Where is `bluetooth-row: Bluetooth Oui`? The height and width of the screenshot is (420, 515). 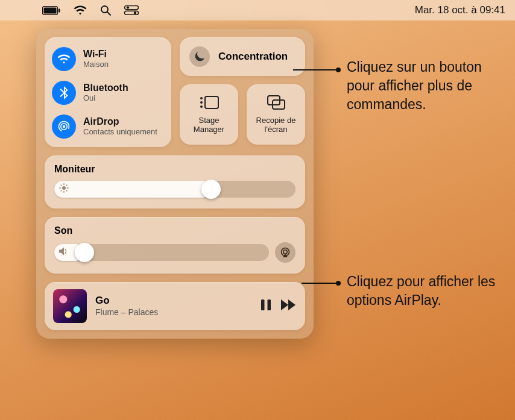
bluetooth-row: Bluetooth Oui is located at coordinates (108, 93).